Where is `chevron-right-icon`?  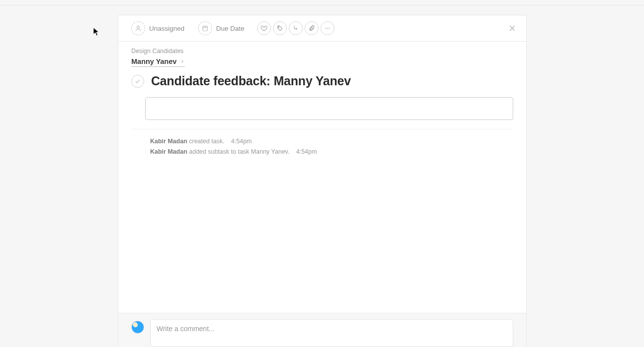
chevron-right-icon is located at coordinates (182, 61).